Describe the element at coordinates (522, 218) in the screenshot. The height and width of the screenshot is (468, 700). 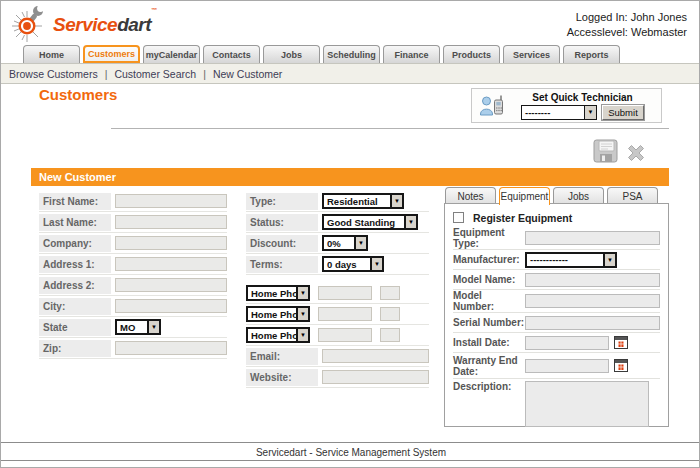
I see `register-equipment-label: Register Equipment` at that location.